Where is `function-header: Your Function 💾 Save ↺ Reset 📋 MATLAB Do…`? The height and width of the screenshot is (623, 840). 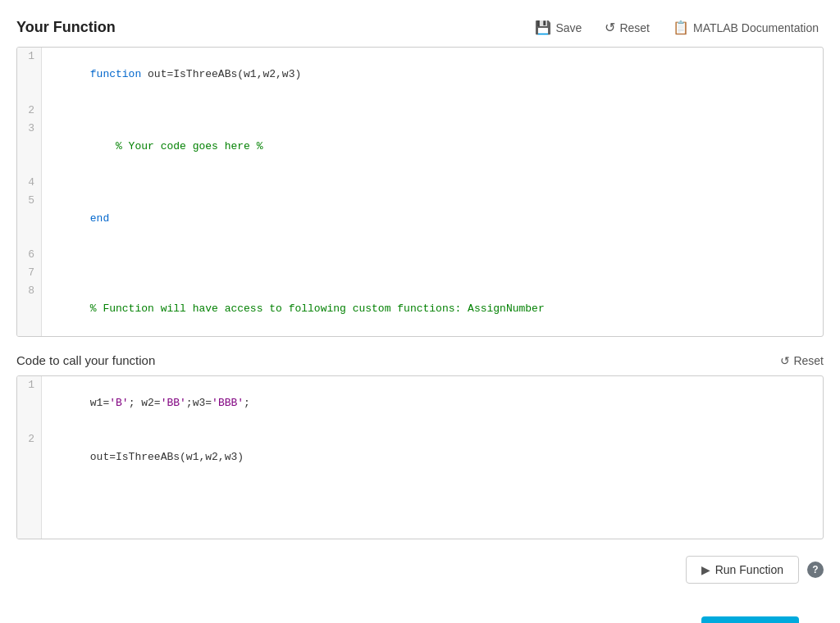
function-header: Your Function 💾 Save ↺ Reset 📋 MATLAB Do… is located at coordinates (420, 28).